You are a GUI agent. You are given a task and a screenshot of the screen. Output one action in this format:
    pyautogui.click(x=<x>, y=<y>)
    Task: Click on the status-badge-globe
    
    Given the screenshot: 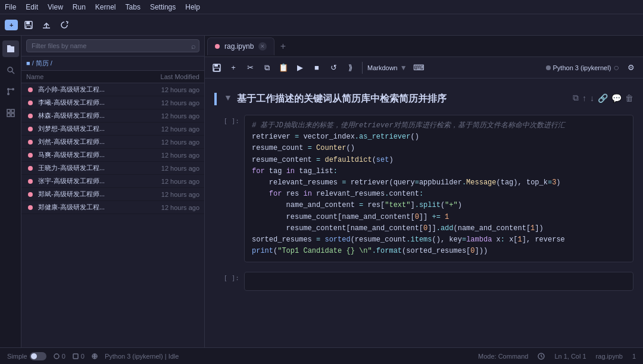 What is the action you would take?
    pyautogui.click(x=95, y=356)
    